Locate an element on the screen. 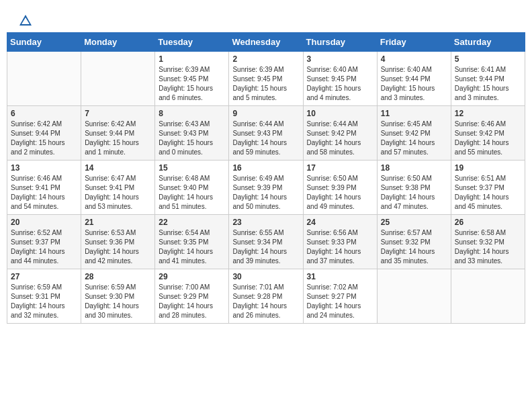 The height and width of the screenshot is (411, 532). day-info: Sunrise: 6:56 AM Sunset: 9:33 PM Dayligh… is located at coordinates (340, 247).